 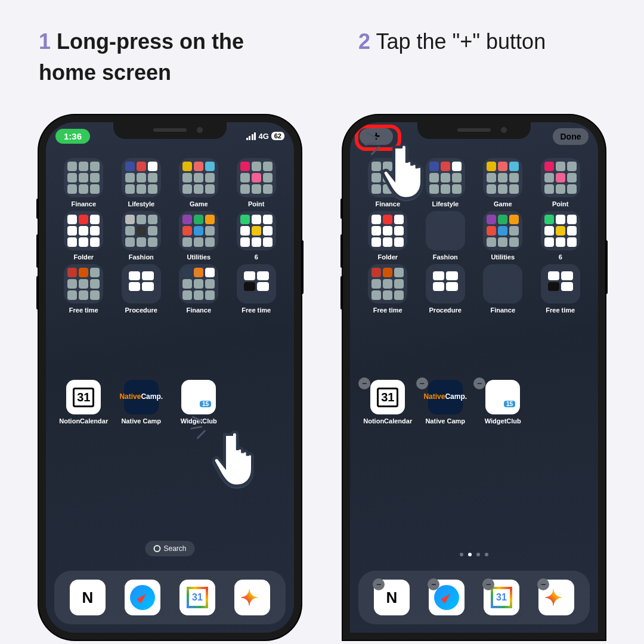 What do you see at coordinates (252, 136) in the screenshot?
I see `signal-icon` at bounding box center [252, 136].